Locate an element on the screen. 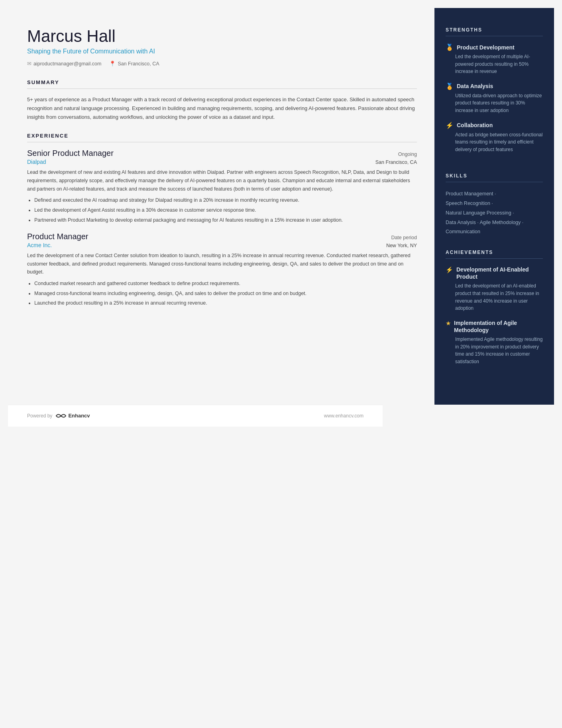 This screenshot has width=562, height=728. email-icon: ✉ is located at coordinates (29, 64).